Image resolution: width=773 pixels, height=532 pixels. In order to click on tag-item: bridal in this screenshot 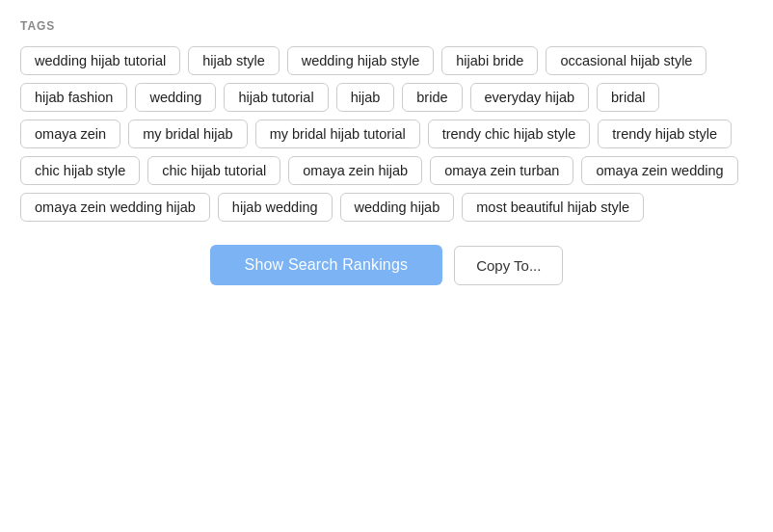, I will do `click(628, 97)`.